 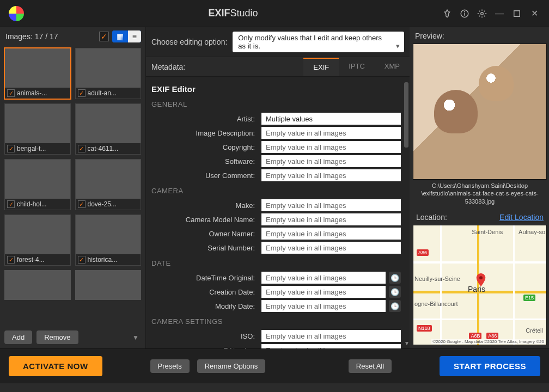 I want to click on field-label: Camera Model Name:, so click(x=205, y=220).